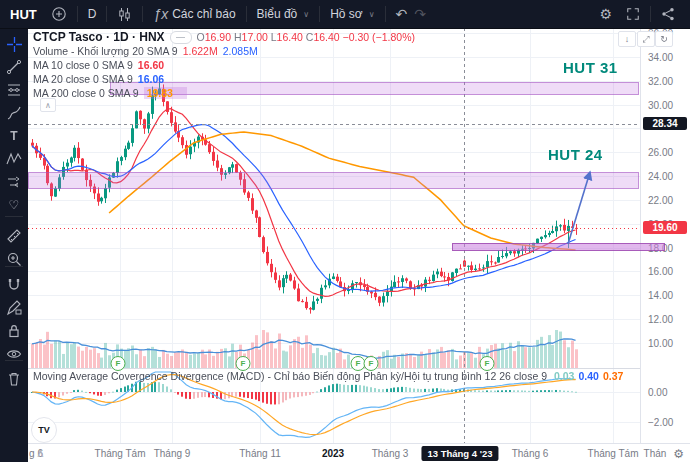  I want to click on fib-retracement-tool-button, so click(14, 90).